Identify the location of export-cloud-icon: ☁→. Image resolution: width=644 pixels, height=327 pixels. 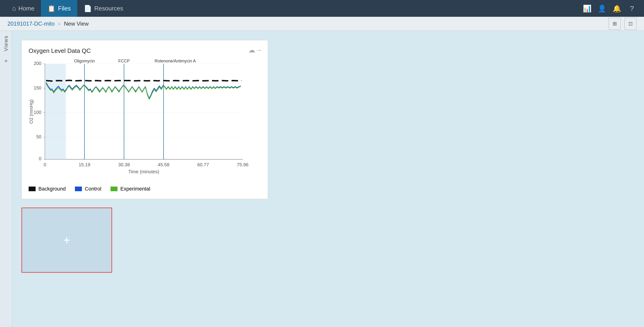
(255, 50).